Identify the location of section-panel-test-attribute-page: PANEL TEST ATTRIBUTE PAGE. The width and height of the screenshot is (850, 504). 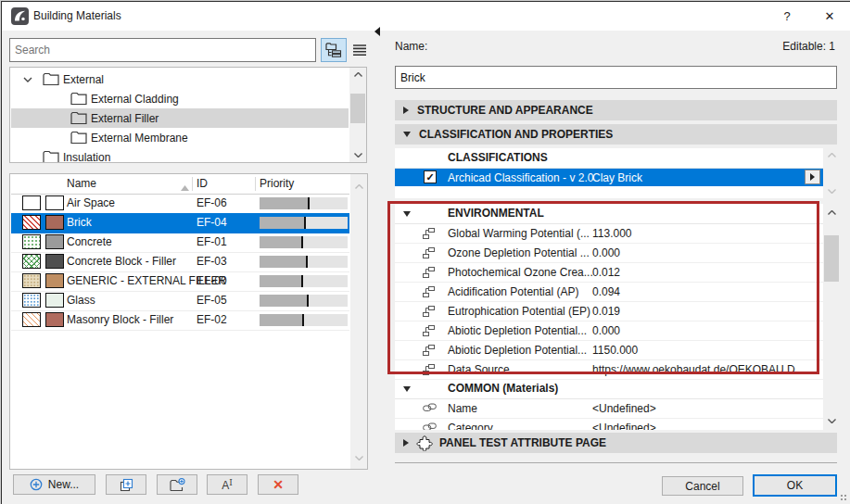
(615, 443).